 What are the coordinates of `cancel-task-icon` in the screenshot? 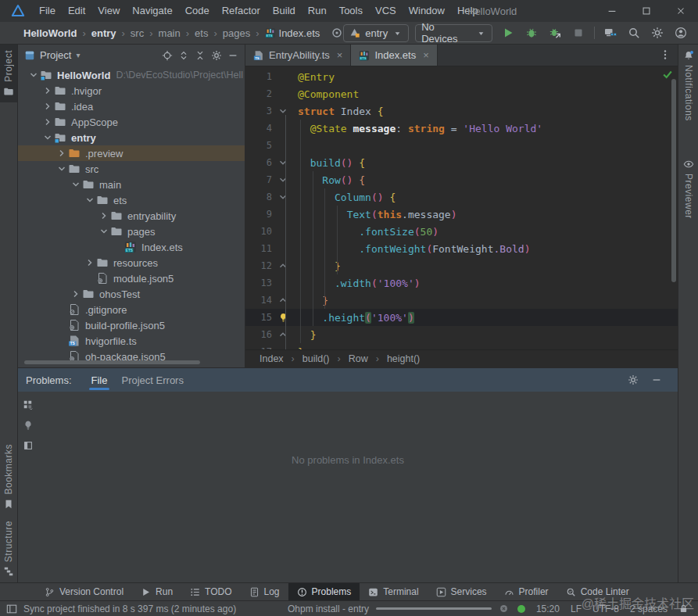 It's located at (503, 608).